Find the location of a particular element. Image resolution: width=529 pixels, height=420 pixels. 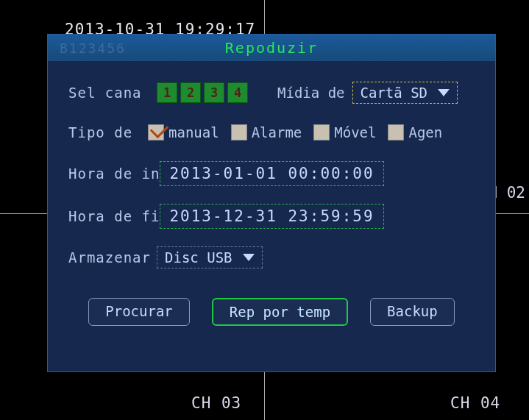

media-value: Cartã SD is located at coordinates (394, 93).